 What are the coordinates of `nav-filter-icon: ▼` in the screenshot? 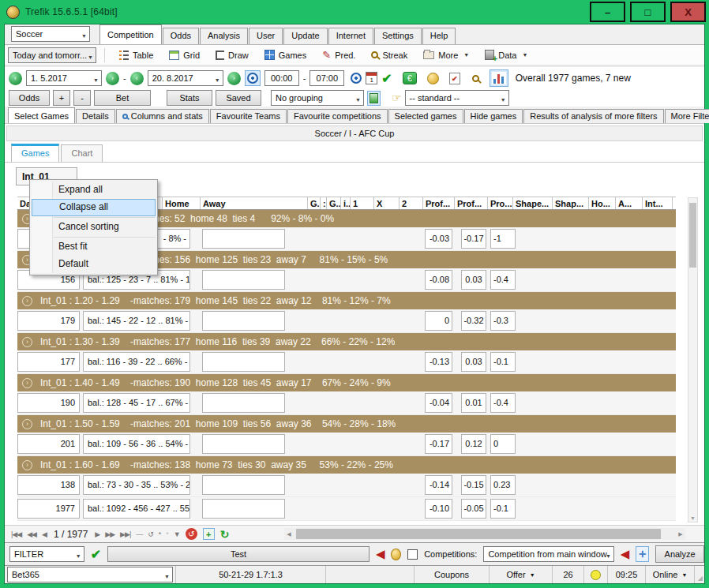 It's located at (177, 534).